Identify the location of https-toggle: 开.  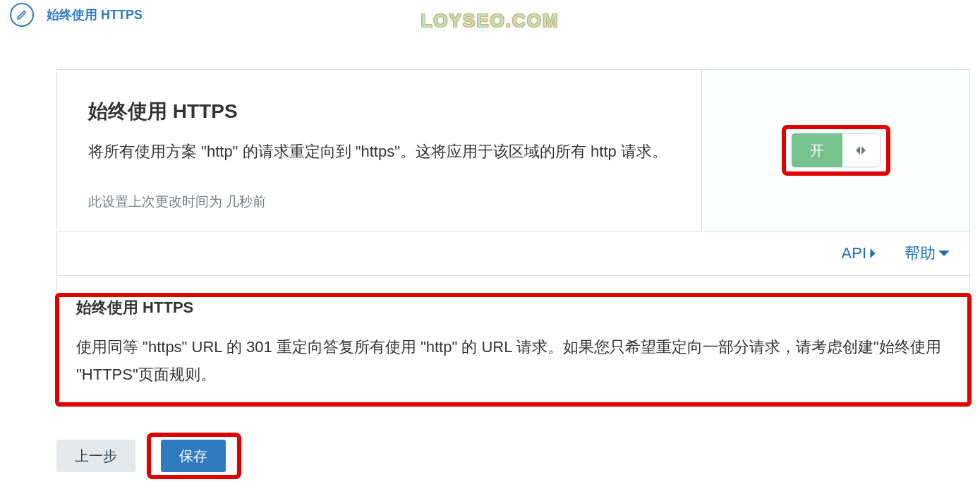
(836, 150).